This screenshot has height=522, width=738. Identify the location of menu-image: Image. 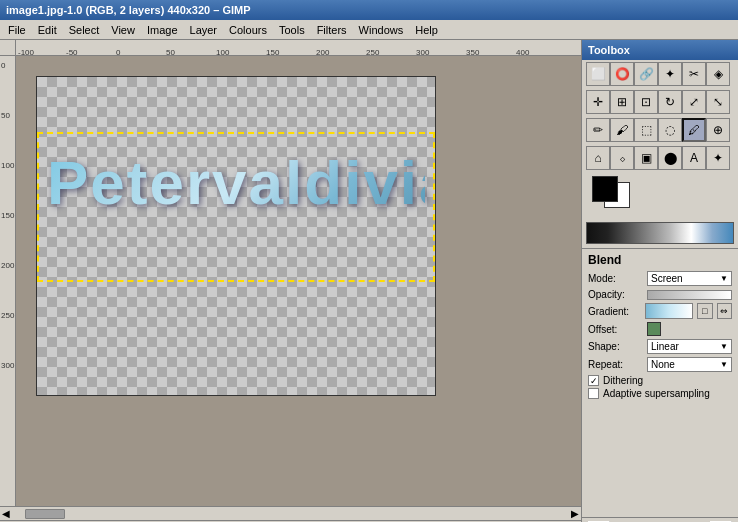
(162, 30).